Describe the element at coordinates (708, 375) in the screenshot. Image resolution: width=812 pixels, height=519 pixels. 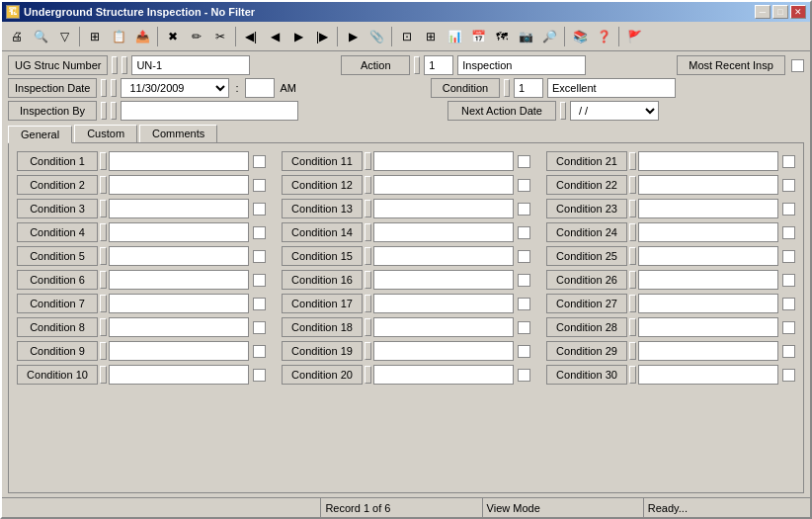
I see `condition-input-condition30` at that location.